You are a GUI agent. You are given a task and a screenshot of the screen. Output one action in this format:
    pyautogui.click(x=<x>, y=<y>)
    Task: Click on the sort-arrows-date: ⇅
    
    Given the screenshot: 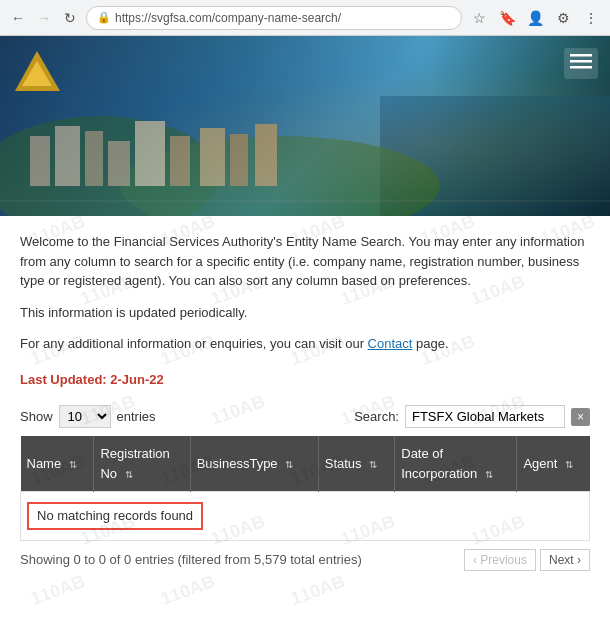 What is the action you would take?
    pyautogui.click(x=489, y=474)
    